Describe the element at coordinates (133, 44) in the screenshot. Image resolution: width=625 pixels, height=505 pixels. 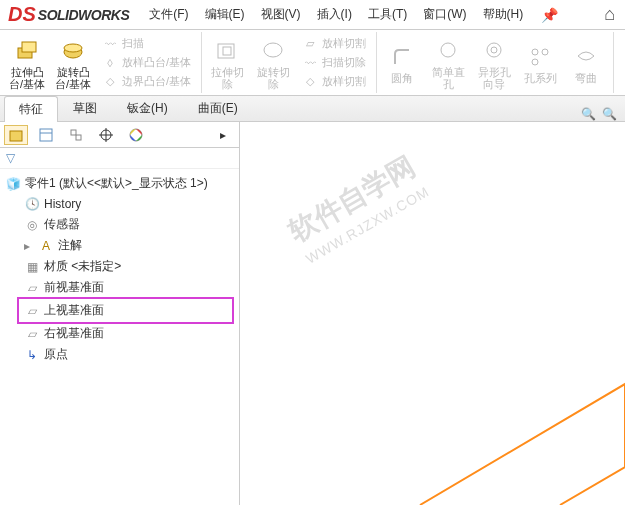
I see `sweep-label: 扫描` at that location.